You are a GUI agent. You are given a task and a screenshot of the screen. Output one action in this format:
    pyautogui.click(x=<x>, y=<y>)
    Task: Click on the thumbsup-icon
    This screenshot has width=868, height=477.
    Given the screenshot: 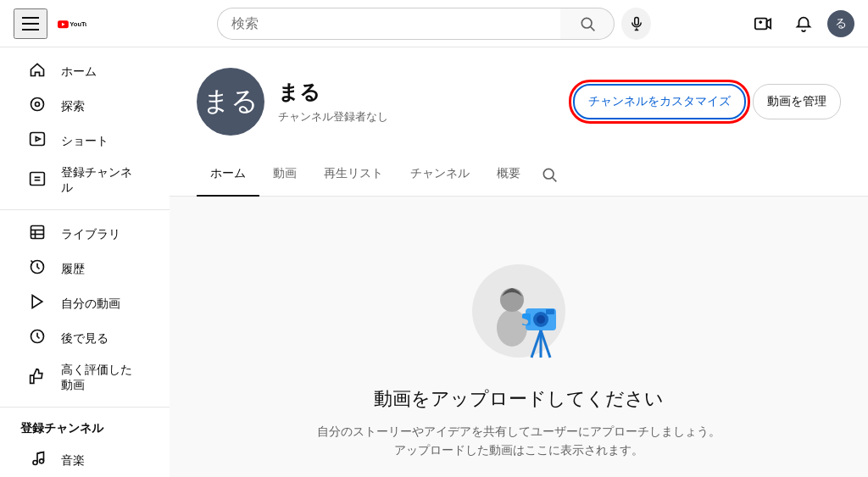 What is the action you would take?
    pyautogui.click(x=37, y=378)
    